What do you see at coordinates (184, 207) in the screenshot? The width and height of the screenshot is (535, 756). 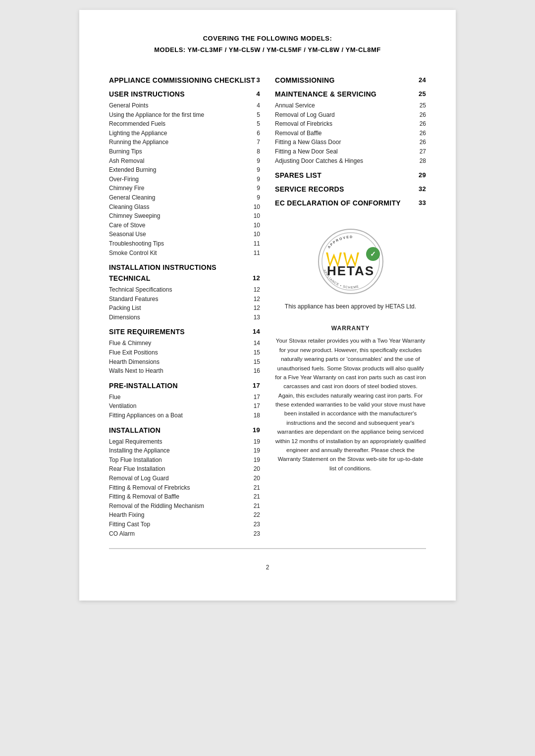 I see `list-item: Cleaning Glass10` at bounding box center [184, 207].